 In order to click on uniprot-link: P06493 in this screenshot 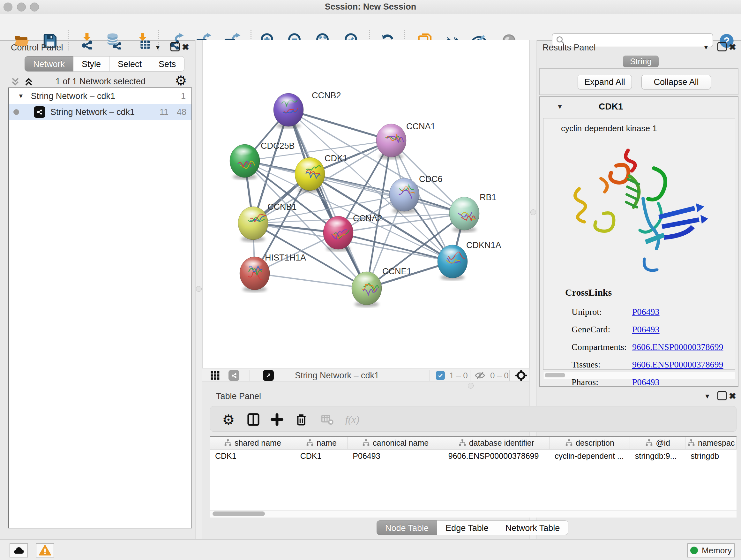, I will do `click(646, 312)`.